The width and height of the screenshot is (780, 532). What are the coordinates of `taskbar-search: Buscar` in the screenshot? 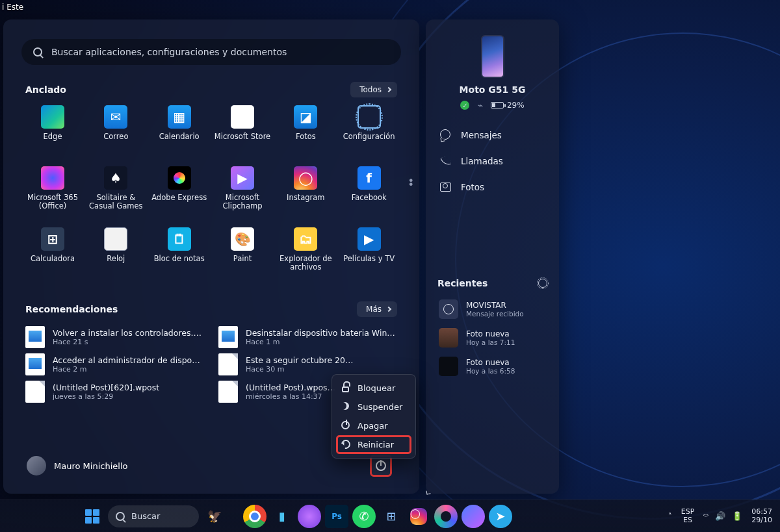 It's located at (153, 516).